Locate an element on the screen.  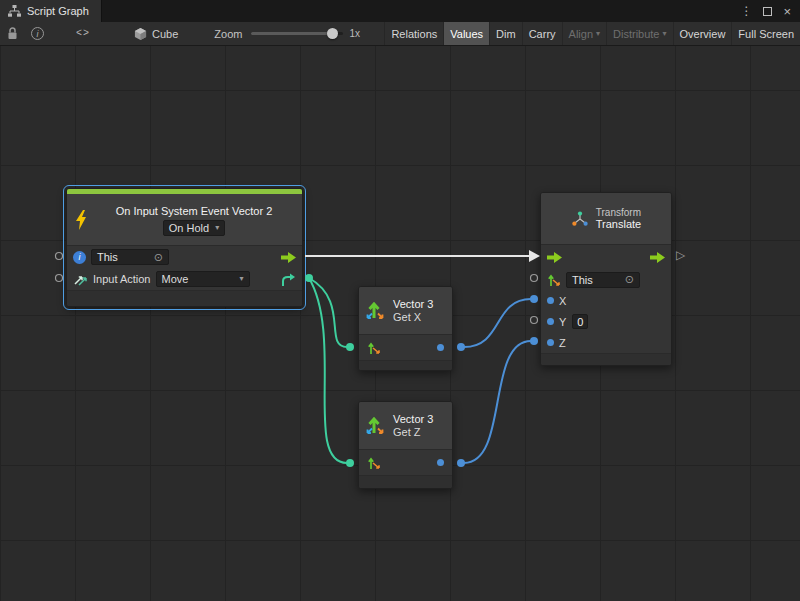
button-label: Overview is located at coordinates (703, 34).